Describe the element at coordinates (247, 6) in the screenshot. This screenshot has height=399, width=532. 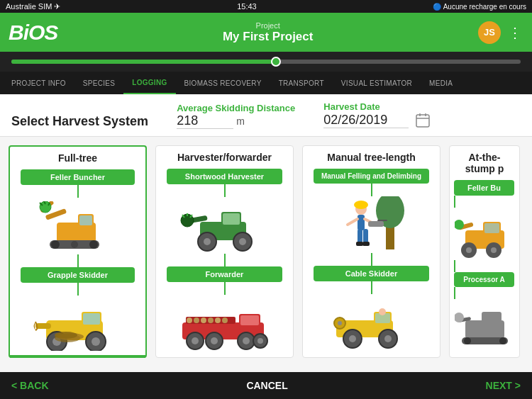
I see `status-time: 15:43` at that location.